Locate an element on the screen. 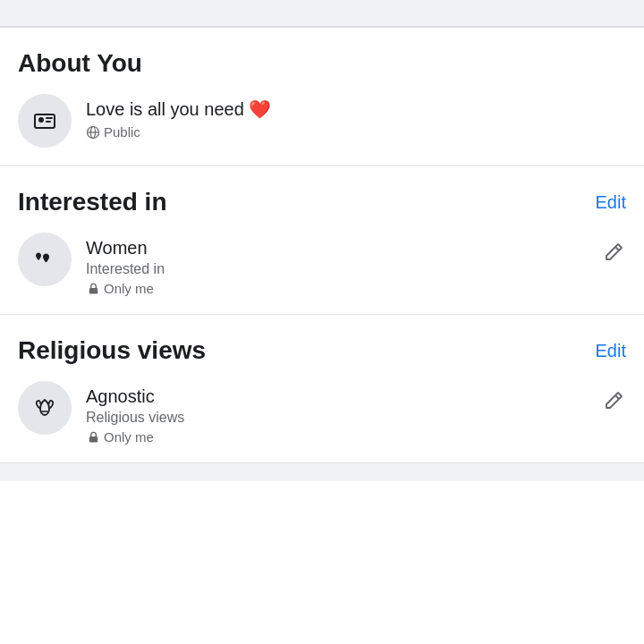 This screenshot has height=644, width=644. hearts-icon is located at coordinates (45, 259).